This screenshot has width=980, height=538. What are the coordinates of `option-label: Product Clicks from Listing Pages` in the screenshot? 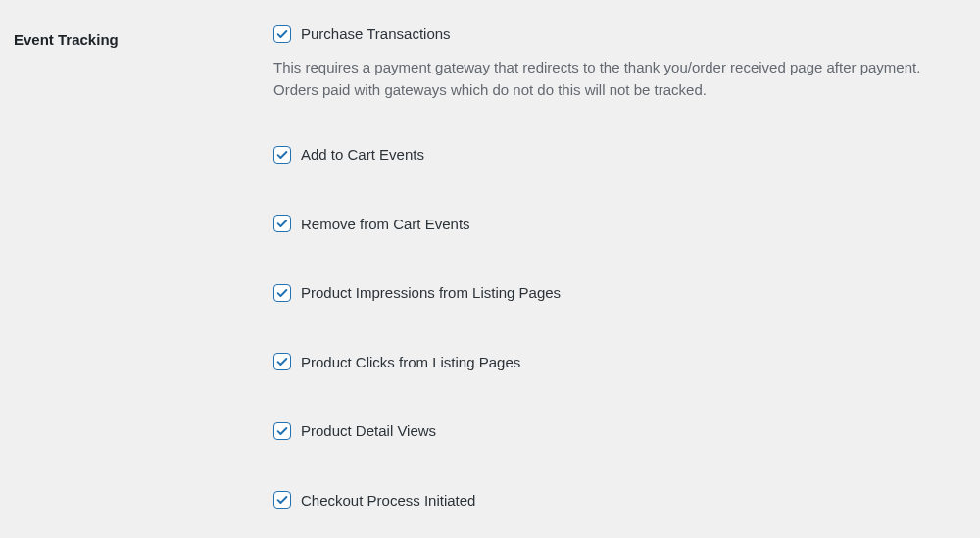 It's located at (411, 363).